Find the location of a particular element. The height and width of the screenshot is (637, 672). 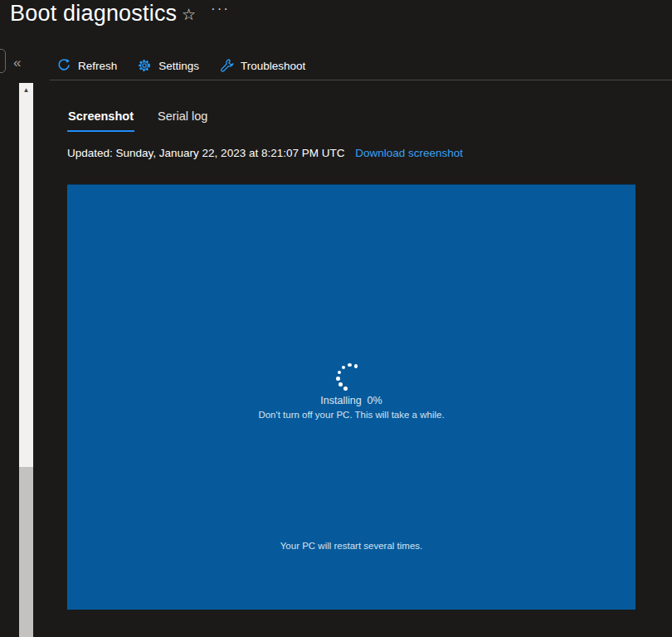

installing-progress-text: Installing 0% is located at coordinates (352, 401).